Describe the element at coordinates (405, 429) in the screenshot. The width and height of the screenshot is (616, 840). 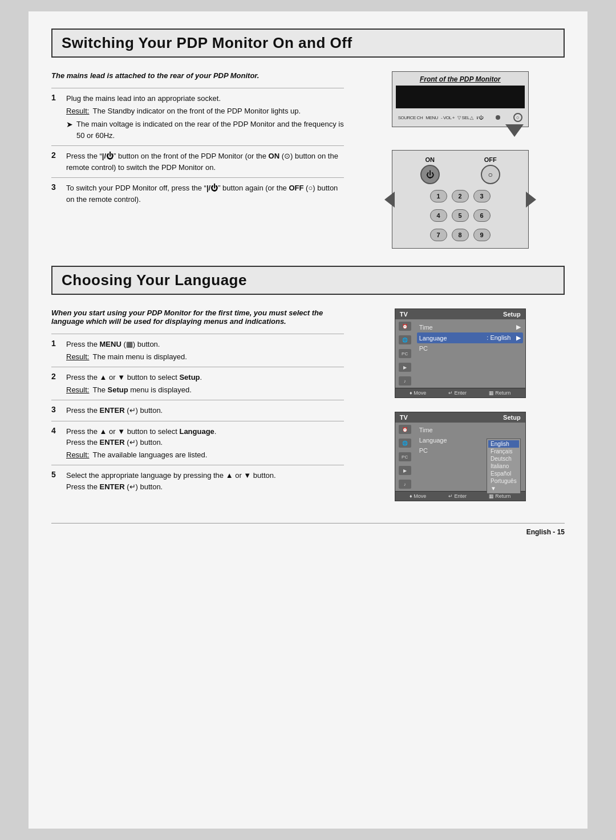
I see `tv-icon2-1: ⏰` at that location.